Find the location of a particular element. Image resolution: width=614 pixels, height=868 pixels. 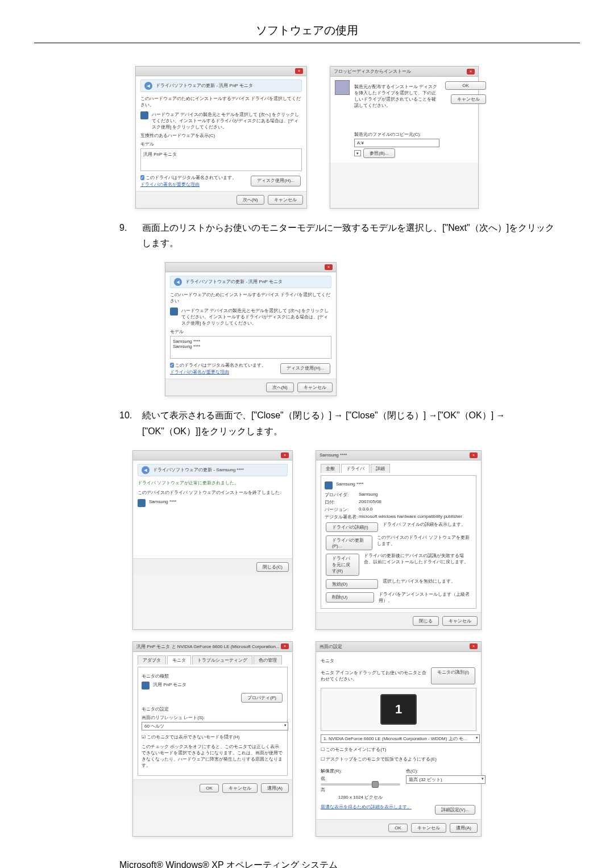

signed-msg: このドライバはデジタル署名されています。 is located at coordinates (191, 177).